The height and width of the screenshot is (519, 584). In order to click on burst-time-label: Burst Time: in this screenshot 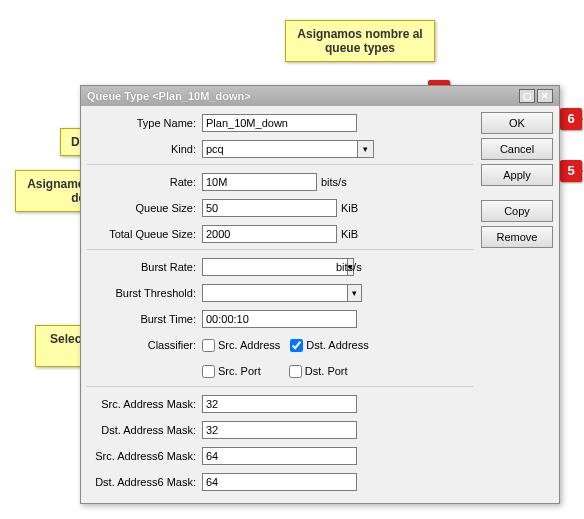, I will do `click(144, 319)`.